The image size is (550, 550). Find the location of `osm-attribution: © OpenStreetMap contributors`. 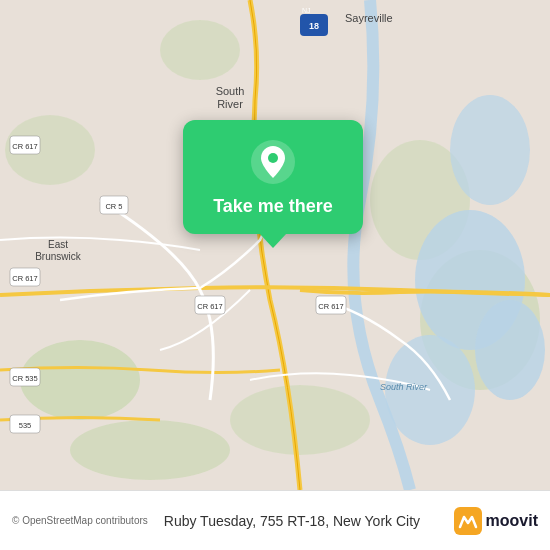

osm-attribution: © OpenStreetMap contributors is located at coordinates (80, 520).